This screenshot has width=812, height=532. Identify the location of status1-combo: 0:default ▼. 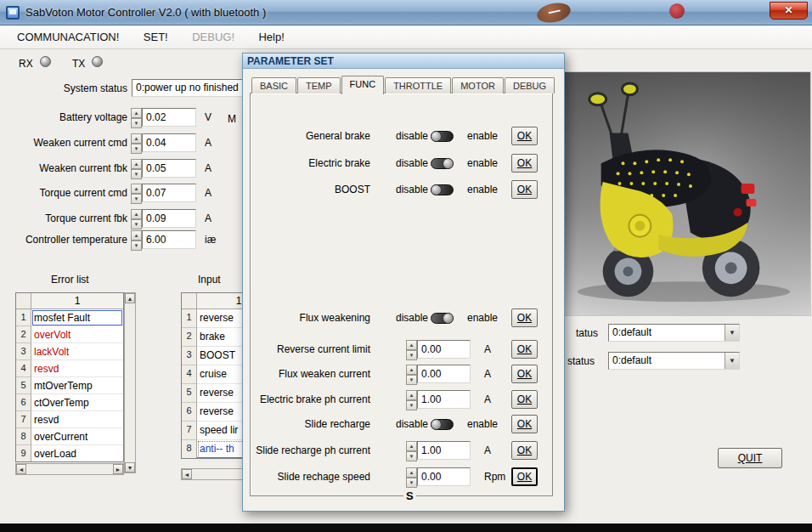
(674, 333).